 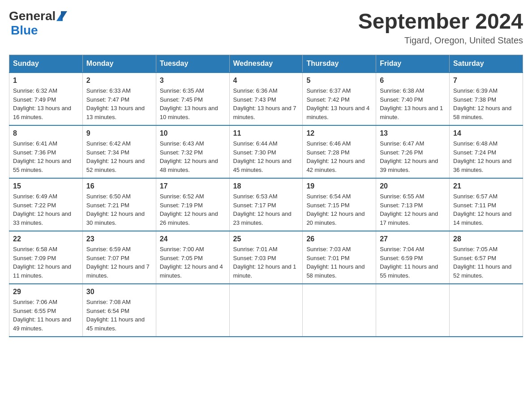 I want to click on day-number: 19, so click(x=339, y=186).